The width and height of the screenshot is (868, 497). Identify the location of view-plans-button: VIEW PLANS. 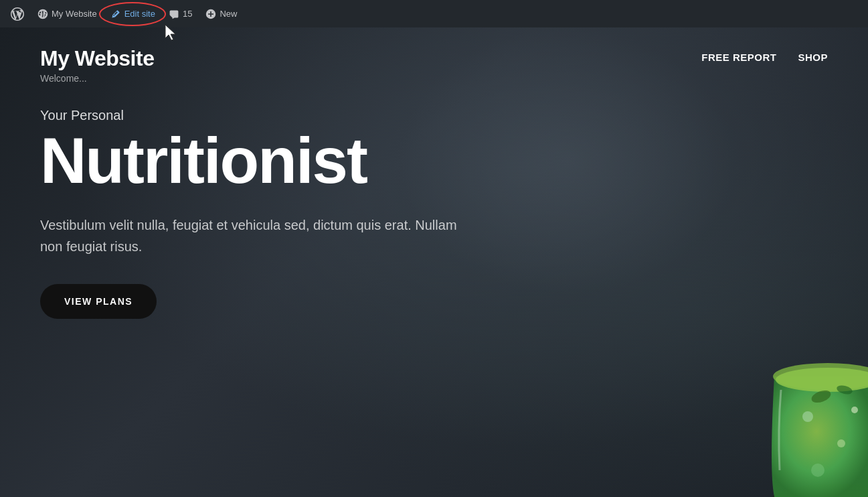
(98, 301).